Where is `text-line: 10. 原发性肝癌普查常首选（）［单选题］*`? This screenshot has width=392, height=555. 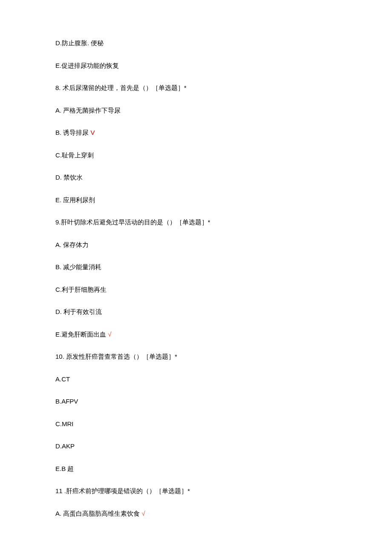
text-line: 10. 原发性肝癌普查常首选（）［单选题］* is located at coordinates (196, 357).